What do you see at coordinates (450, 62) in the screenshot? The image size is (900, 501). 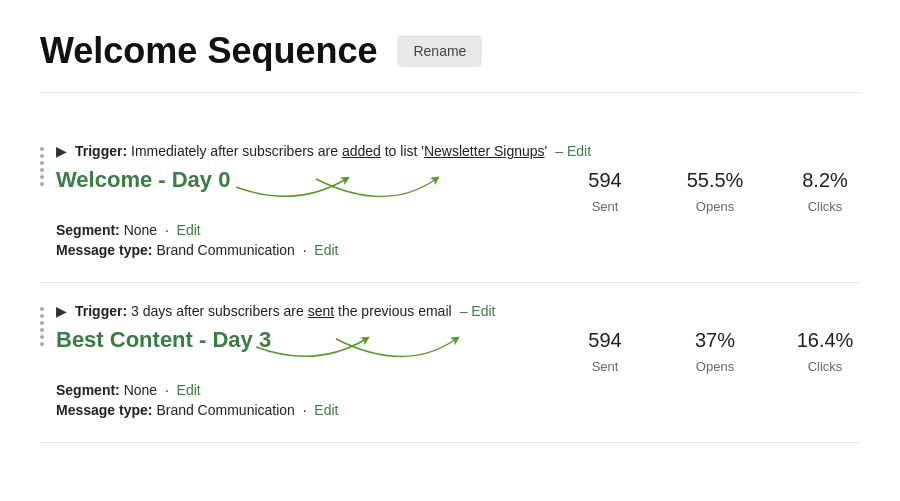 I see `page-header: Welcome Sequence Rename` at bounding box center [450, 62].